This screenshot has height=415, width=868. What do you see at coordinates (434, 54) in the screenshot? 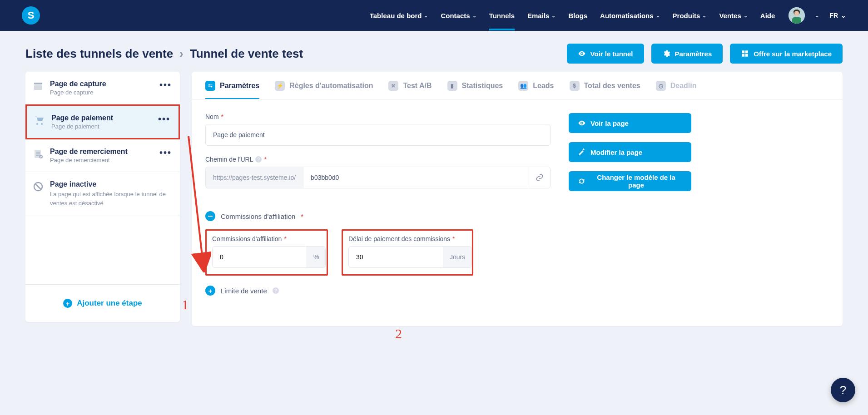
I see `page-header: Liste des tunnels de vente › Tunnel de v…` at bounding box center [434, 54].